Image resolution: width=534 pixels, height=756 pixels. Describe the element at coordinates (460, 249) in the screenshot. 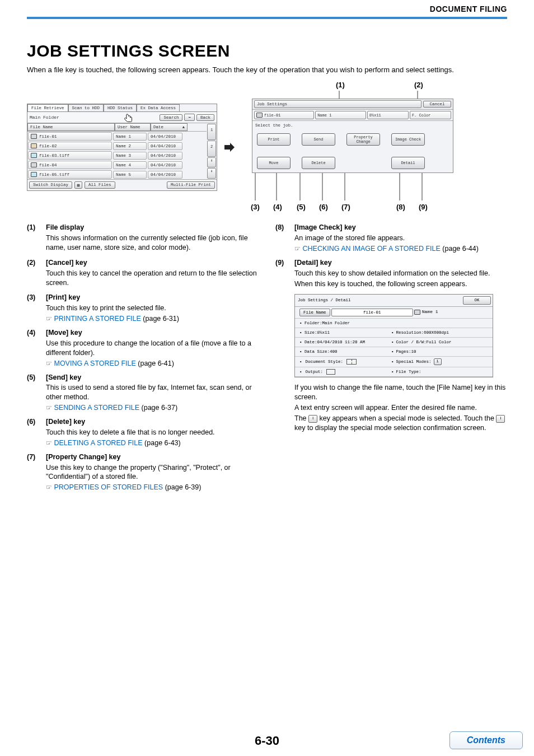

I see `xref-page: (page 6-44)` at that location.